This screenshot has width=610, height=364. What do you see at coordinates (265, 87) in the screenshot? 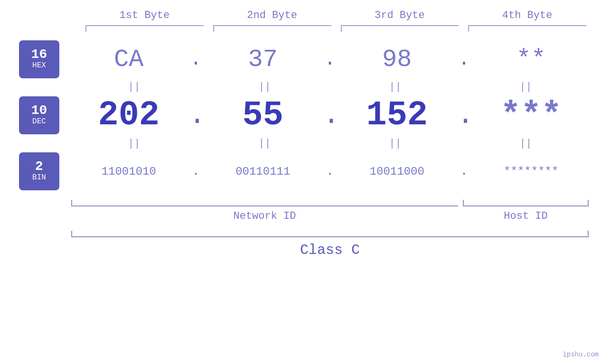
I see `eq2-hex-dec: ||` at bounding box center [265, 87].